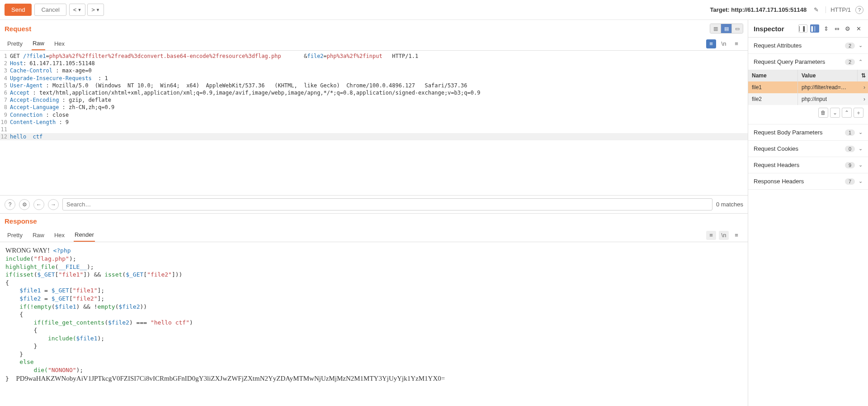  I want to click on filter-icon: ⇅, so click(863, 76).